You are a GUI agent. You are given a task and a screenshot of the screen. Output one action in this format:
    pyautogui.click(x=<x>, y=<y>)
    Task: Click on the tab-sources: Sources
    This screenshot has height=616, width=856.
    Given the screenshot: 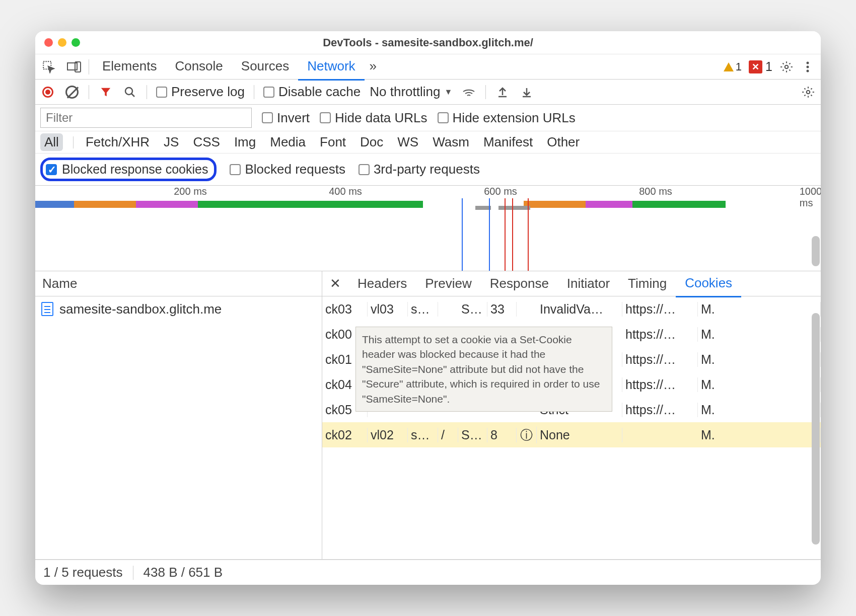 What is the action you would take?
    pyautogui.click(x=265, y=67)
    